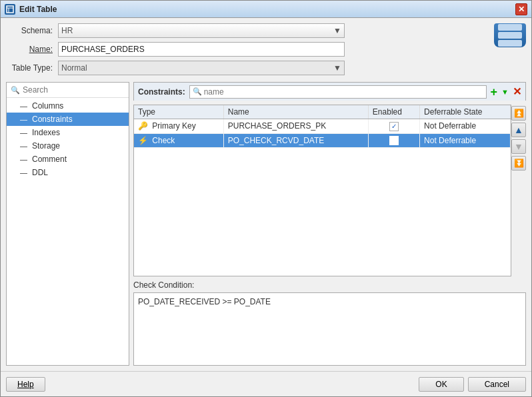 The height and width of the screenshot is (397, 532). I want to click on tree-item-ddl: — DDL, so click(68, 173).